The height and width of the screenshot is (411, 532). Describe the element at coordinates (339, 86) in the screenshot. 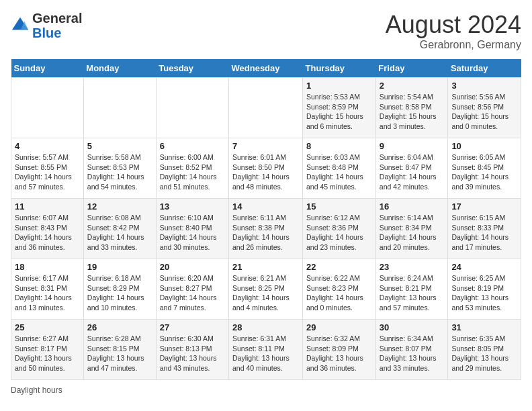

I see `day-number: 1` at that location.